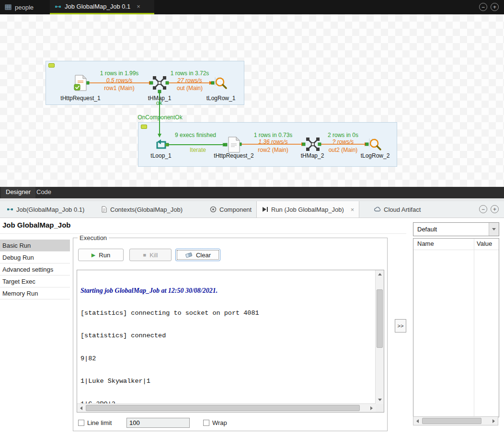 This screenshot has width=504, height=436. Describe the element at coordinates (265, 209) in the screenshot. I see `run-view-icon` at that location.